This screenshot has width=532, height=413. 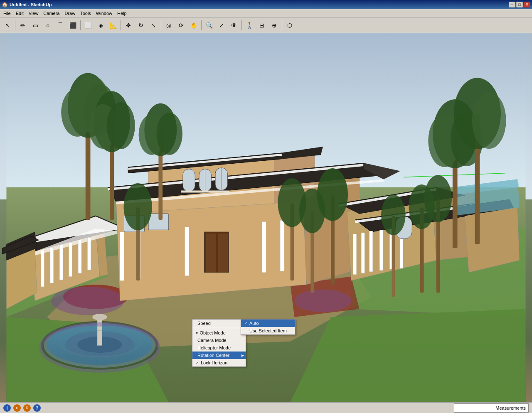 What do you see at coordinates (181, 25) in the screenshot?
I see `toolbar-btn-orbit: ⟳` at bounding box center [181, 25].